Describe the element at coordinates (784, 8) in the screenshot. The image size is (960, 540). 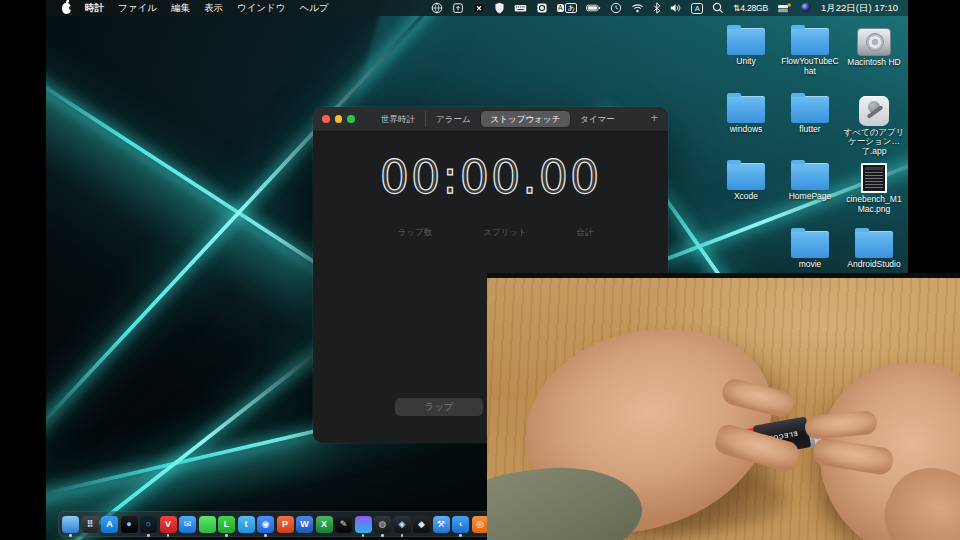
I see `layers-notification-icon` at that location.